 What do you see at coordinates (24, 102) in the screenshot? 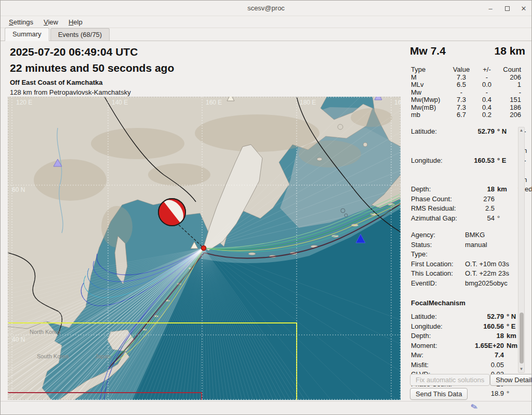
I see `svg-text: 120 E` at bounding box center [24, 102].